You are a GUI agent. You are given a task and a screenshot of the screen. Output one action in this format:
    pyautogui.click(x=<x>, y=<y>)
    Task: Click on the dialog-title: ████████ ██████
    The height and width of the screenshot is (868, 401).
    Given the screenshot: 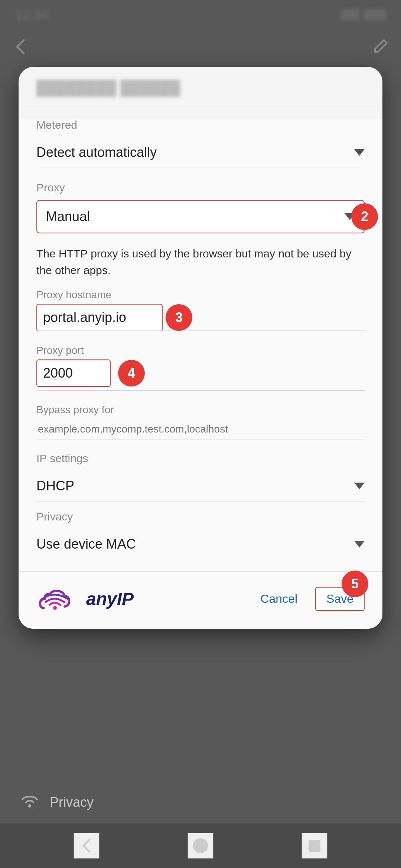 What is the action you would take?
    pyautogui.click(x=200, y=88)
    